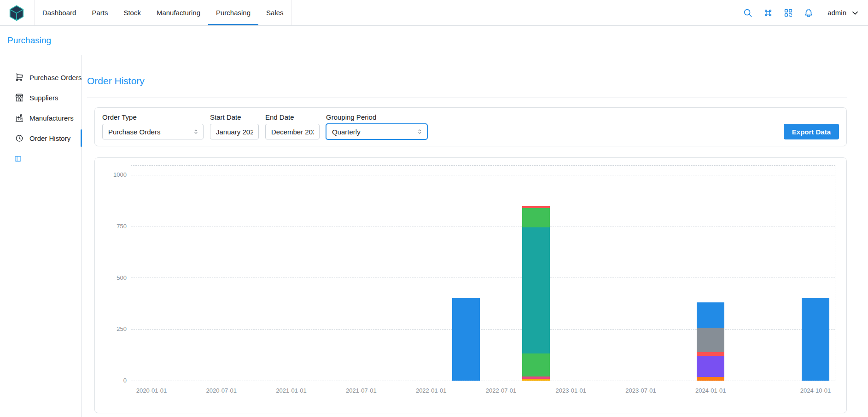 This screenshot has height=417, width=868. Describe the element at coordinates (434, 41) in the screenshot. I see `page-header: Purchasing` at that location.